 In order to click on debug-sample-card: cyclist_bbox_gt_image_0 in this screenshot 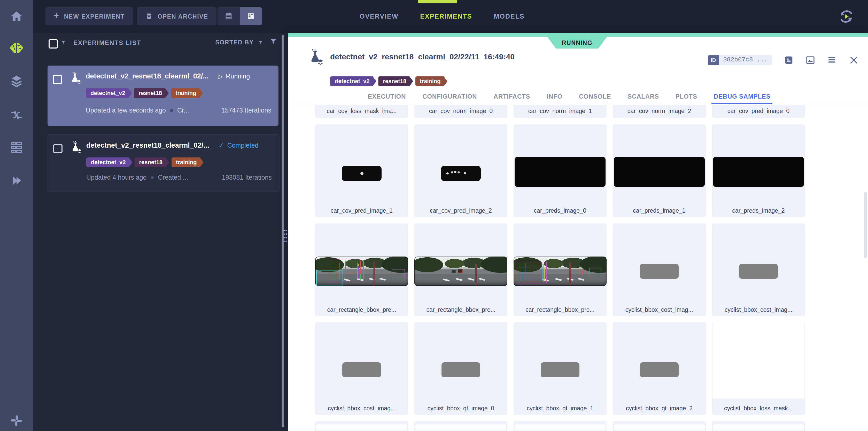, I will do `click(461, 368)`.